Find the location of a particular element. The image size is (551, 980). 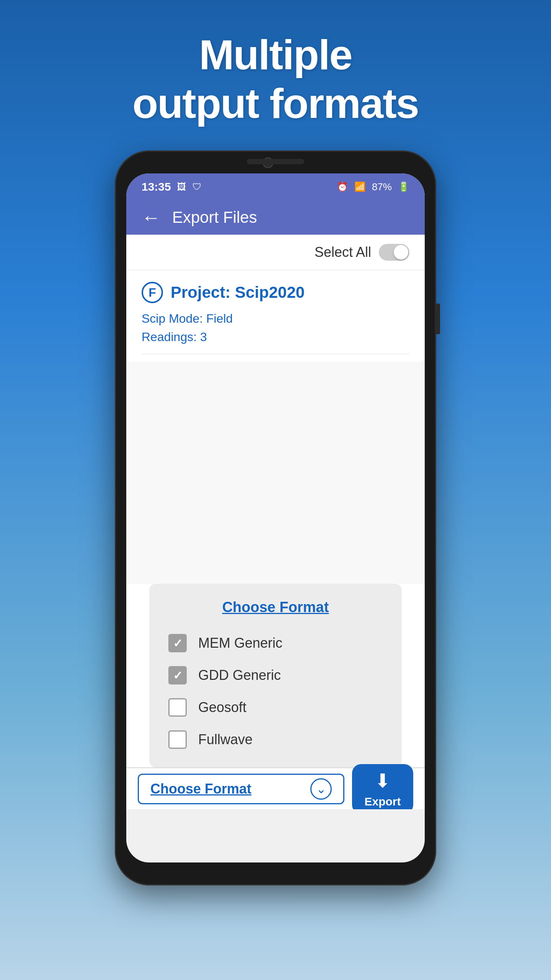

format-checkbox-fullwave is located at coordinates (178, 740).